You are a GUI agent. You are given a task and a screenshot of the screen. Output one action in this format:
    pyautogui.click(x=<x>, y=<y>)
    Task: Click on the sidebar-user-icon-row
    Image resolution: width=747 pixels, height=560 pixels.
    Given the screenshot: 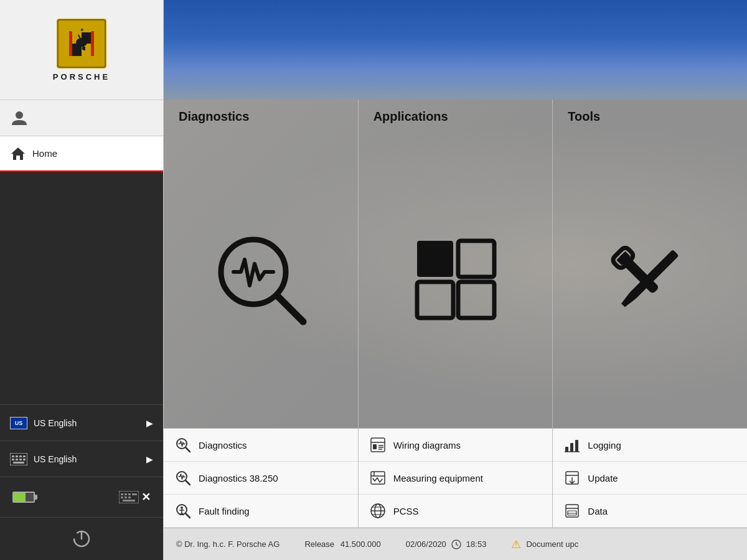 What is the action you would take?
    pyautogui.click(x=82, y=118)
    